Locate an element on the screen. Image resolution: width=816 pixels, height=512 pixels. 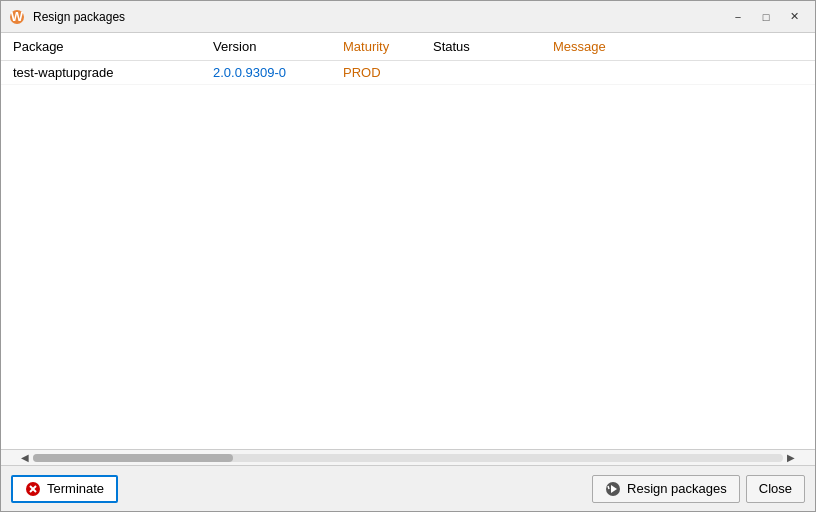
terminate-label: Terminate is located at coordinates (76, 488).